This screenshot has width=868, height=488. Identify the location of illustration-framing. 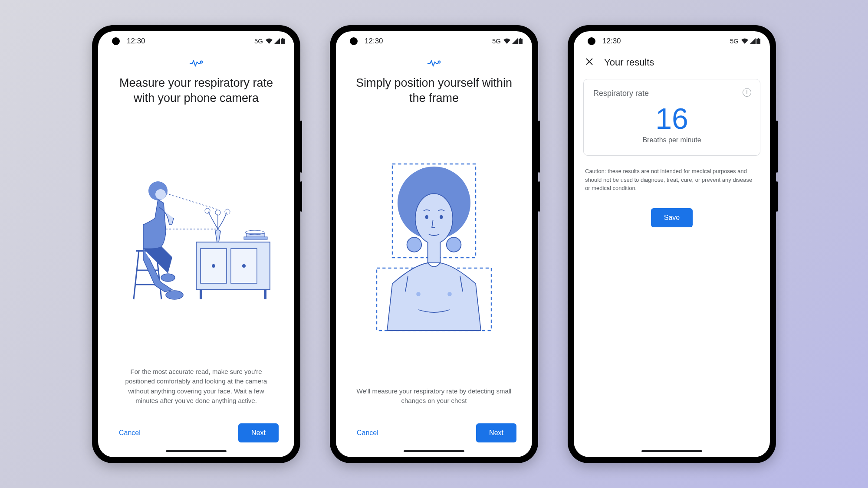
(434, 247).